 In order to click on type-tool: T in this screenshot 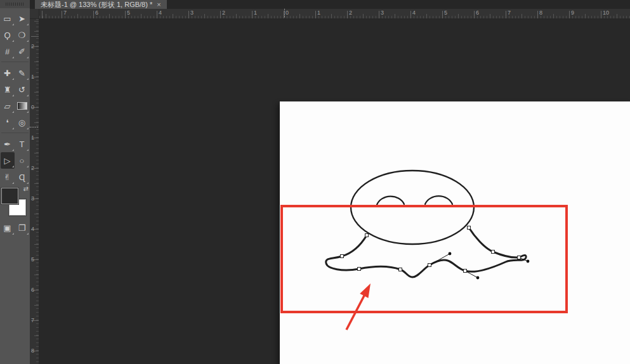, I will do `click(22, 144)`.